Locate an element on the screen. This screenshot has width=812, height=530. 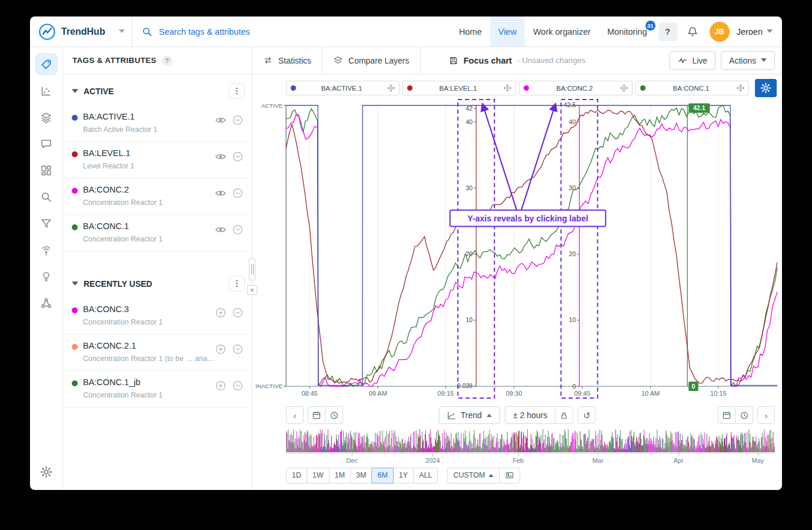
rail-settings-button is located at coordinates (46, 472).